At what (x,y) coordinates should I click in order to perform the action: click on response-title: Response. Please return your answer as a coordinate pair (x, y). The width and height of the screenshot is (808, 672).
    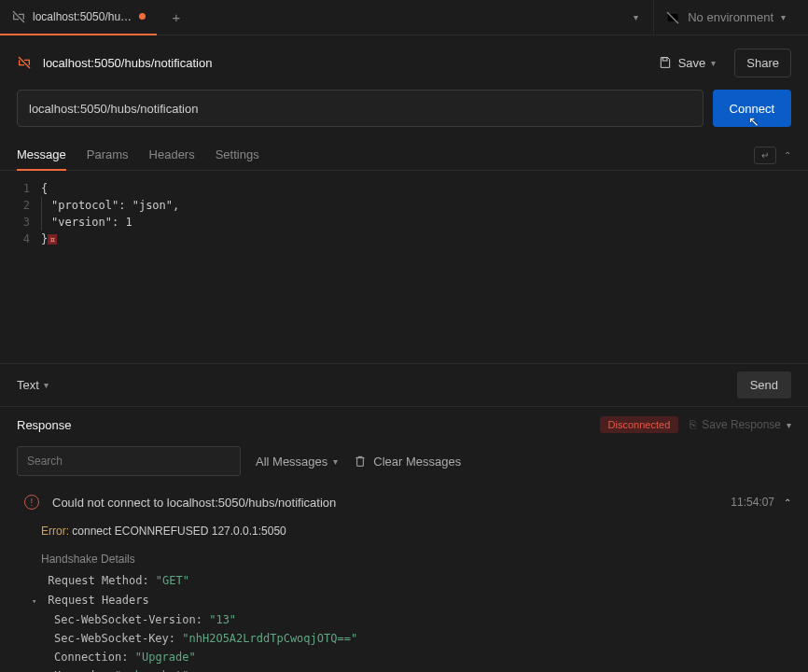
    Looking at the image, I should click on (45, 426).